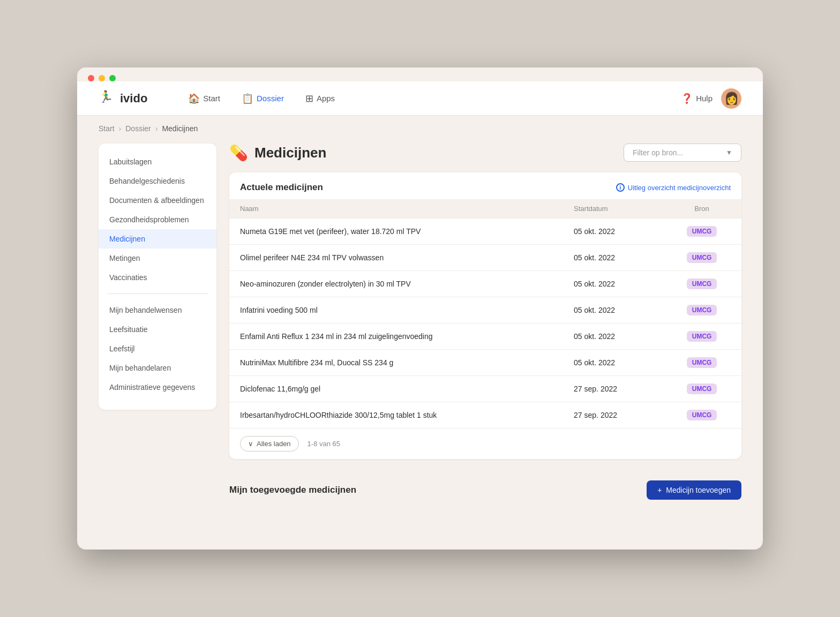 This screenshot has width=840, height=617. Describe the element at coordinates (485, 389) in the screenshot. I see `table-row: Diclofenac 11,6mg/g gel27 sep. 2022UMCG` at that location.